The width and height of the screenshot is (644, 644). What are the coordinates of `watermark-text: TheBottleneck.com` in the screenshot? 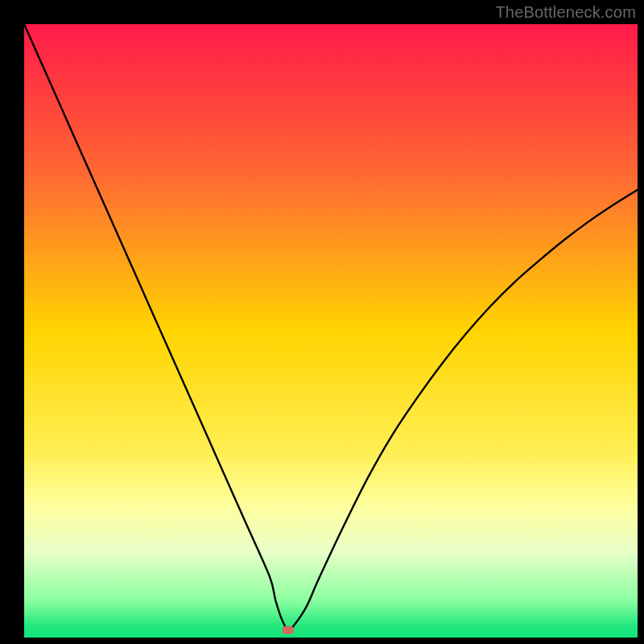 It's located at (565, 13).